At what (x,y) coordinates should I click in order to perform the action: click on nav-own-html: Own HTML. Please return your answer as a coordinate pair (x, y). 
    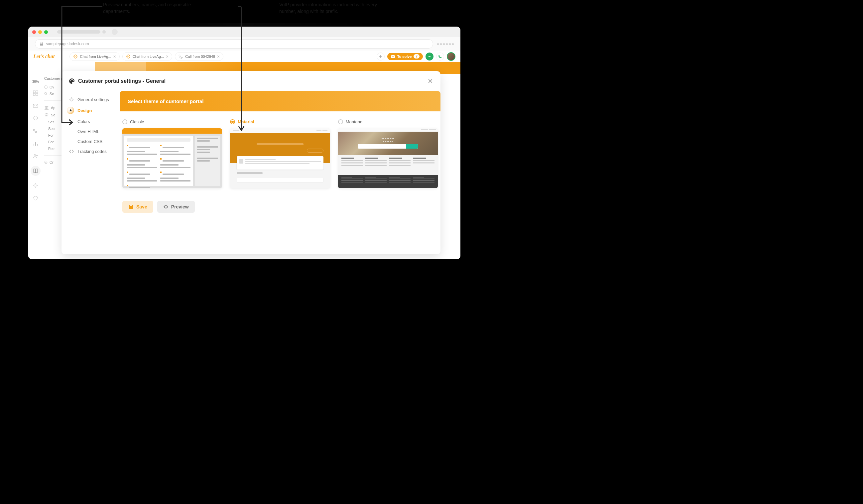
    Looking at the image, I should click on (94, 131).